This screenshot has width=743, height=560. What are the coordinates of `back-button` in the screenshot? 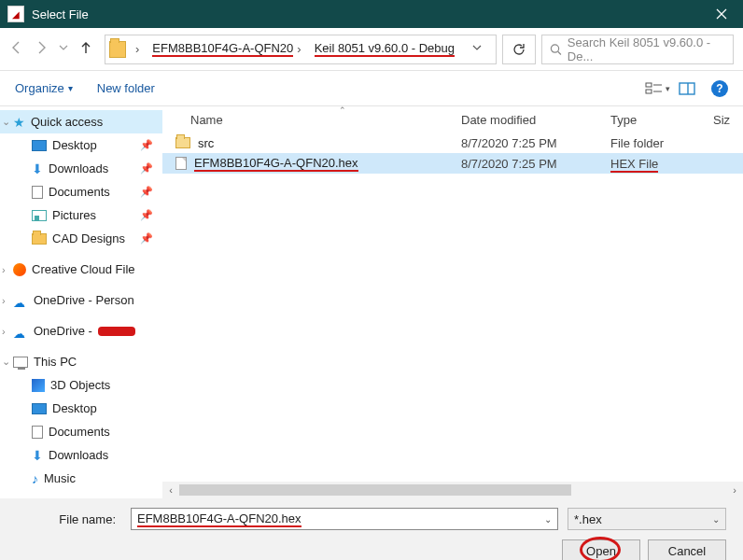 It's located at (17, 49).